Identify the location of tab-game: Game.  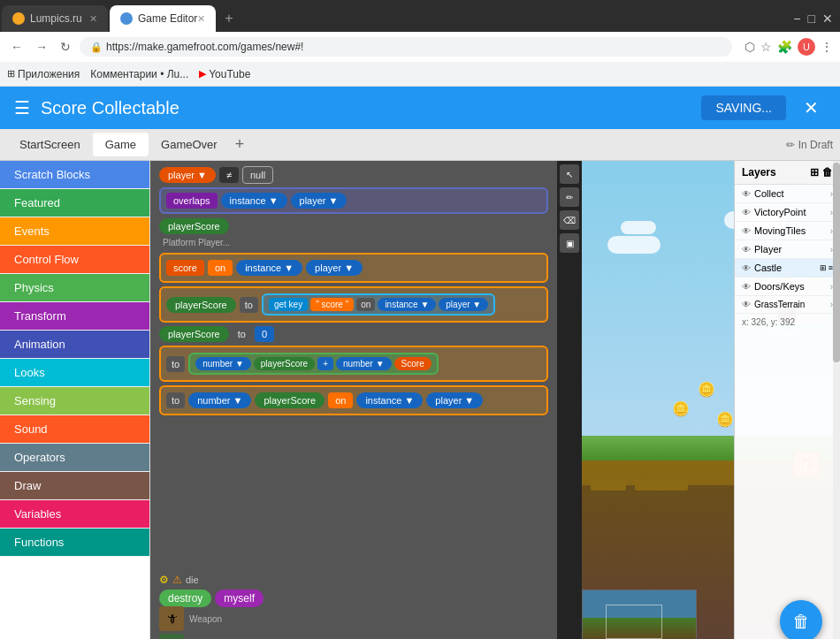
(120, 145).